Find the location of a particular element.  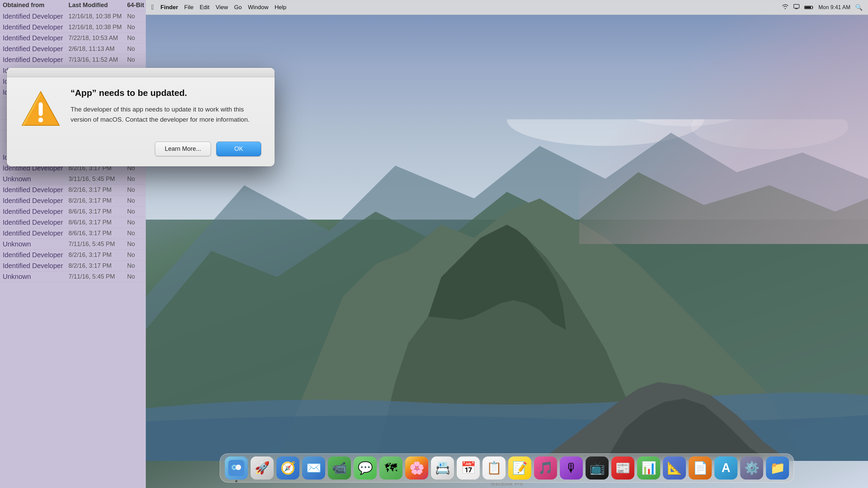

dock-itunes: 🎵 is located at coordinates (546, 468).